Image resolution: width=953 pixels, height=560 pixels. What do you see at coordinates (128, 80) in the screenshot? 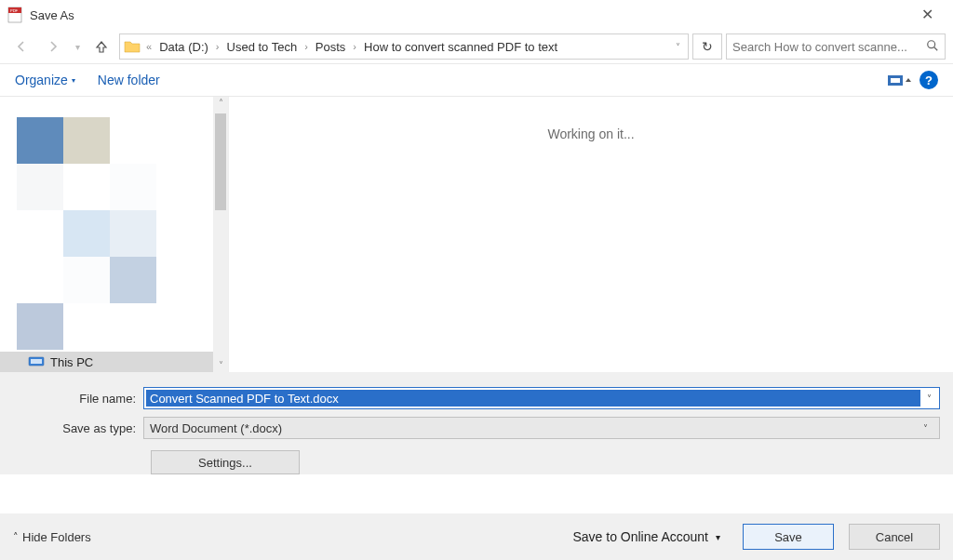
I see `new-folder-button: New folder` at bounding box center [128, 80].